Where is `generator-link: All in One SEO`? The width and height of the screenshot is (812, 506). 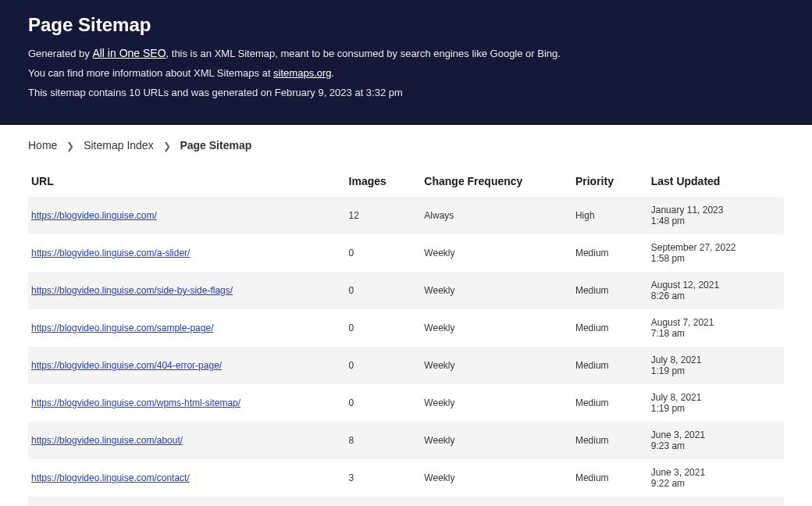 generator-link: All in One SEO is located at coordinates (129, 53).